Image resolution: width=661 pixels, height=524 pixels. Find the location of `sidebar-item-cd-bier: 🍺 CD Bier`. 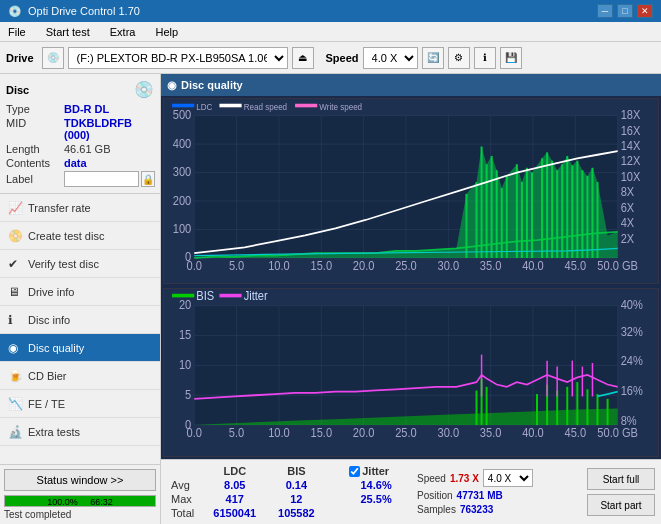

sidebar-item-cd-bier: 🍺 CD Bier is located at coordinates (80, 376).